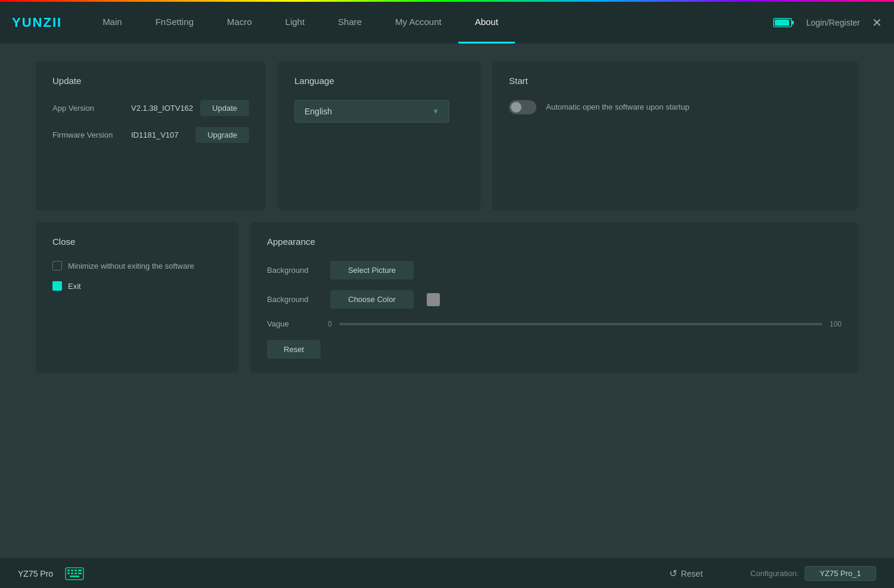 The image size is (894, 588). What do you see at coordinates (447, 23) in the screenshot?
I see `top-bar: YUNZII Main FnSetting Macro Light Share …` at bounding box center [447, 23].